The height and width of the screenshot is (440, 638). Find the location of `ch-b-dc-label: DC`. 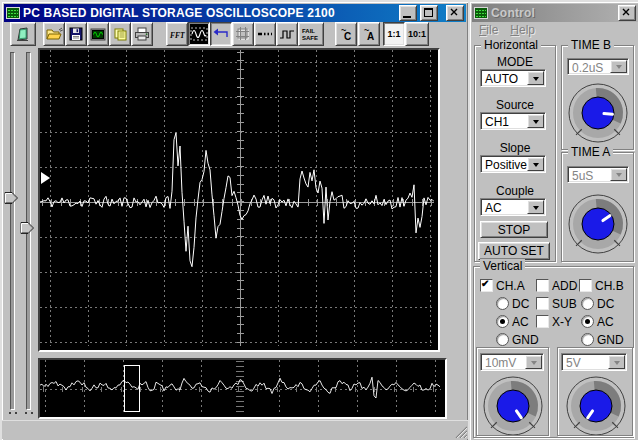

ch-b-dc-label: DC is located at coordinates (606, 304).